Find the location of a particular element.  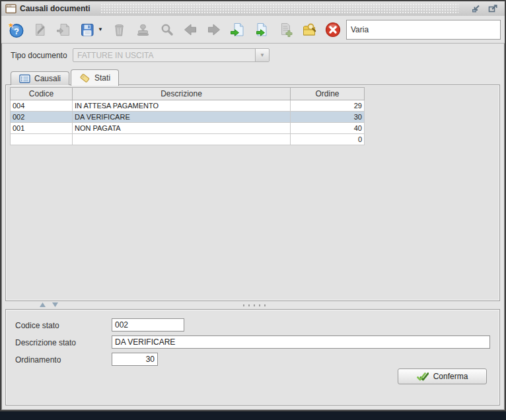

print-button is located at coordinates (143, 30).